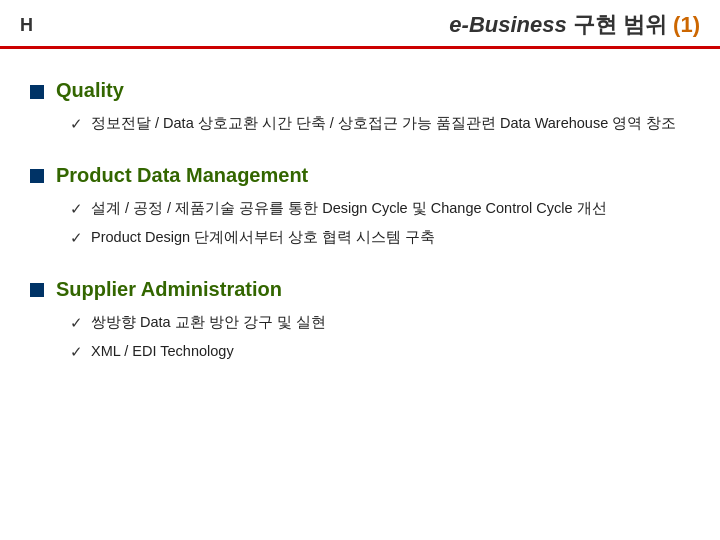  Describe the element at coordinates (360, 290) in the screenshot. I see `section-supplier-header: Supplier Administration` at that location.